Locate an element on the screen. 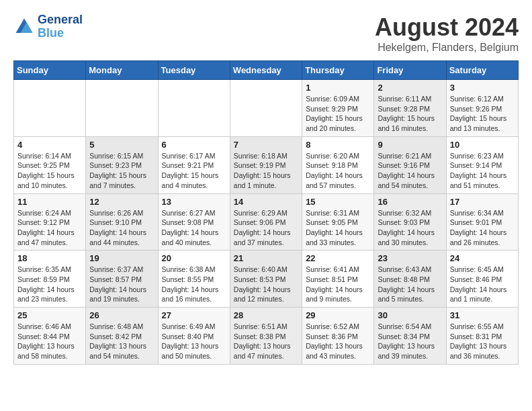 The width and height of the screenshot is (532, 411). logo-icon is located at coordinates (24, 27).